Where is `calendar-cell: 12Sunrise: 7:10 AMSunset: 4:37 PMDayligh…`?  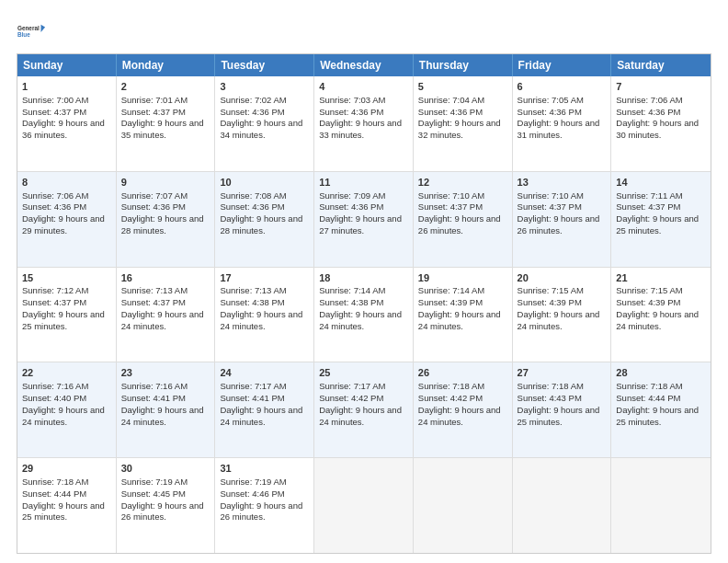
calendar-cell: 12Sunrise: 7:10 AMSunset: 4:37 PMDayligh… is located at coordinates (463, 219).